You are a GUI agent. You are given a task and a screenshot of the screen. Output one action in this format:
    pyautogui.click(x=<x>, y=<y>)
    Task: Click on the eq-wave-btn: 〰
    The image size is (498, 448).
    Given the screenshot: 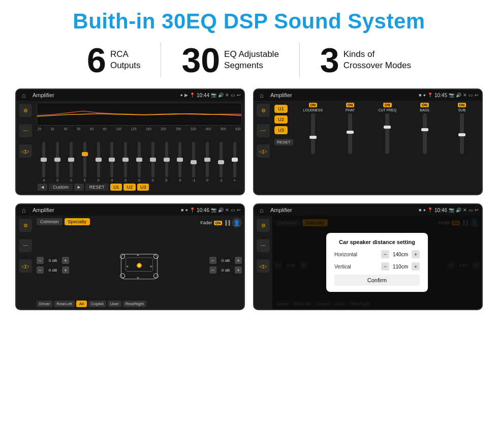 What is the action you would take?
    pyautogui.click(x=25, y=131)
    